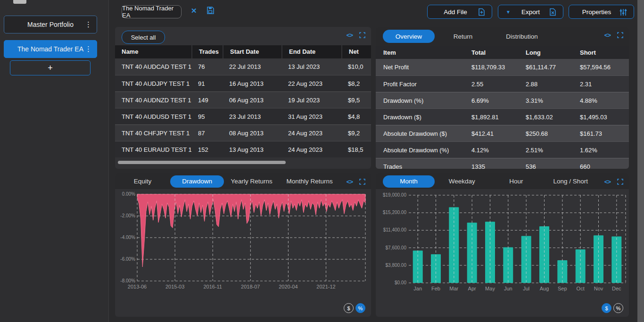 This screenshot has width=644, height=322. Describe the element at coordinates (641, 161) in the screenshot. I see `window-scrollbar` at that location.